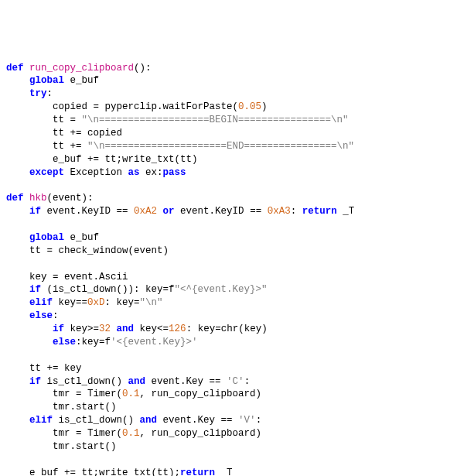 Image resolution: width=474 pixels, height=476 pixels. I want to click on code-token: try, so click(39, 94).